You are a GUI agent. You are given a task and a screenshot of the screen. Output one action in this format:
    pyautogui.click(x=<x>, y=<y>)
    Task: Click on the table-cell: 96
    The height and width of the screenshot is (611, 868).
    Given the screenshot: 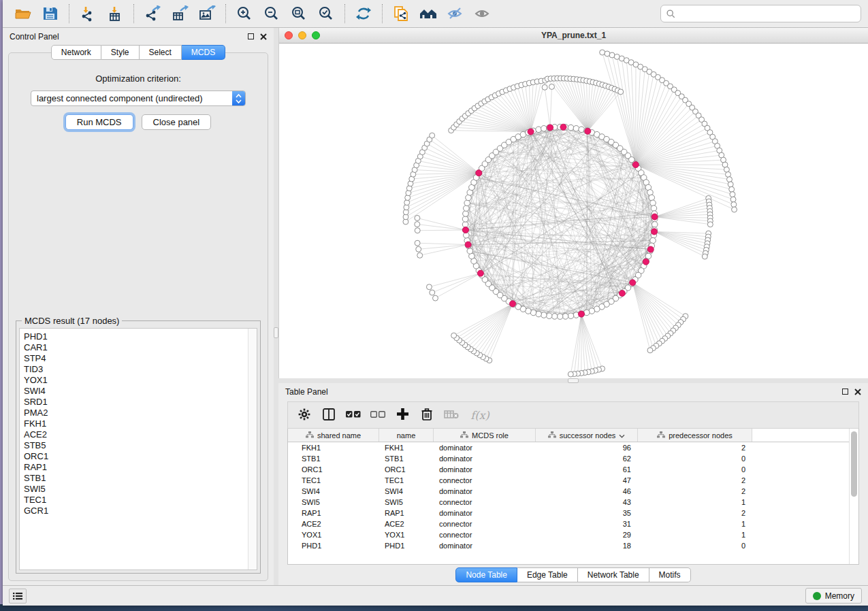 What is the action you would take?
    pyautogui.click(x=587, y=448)
    